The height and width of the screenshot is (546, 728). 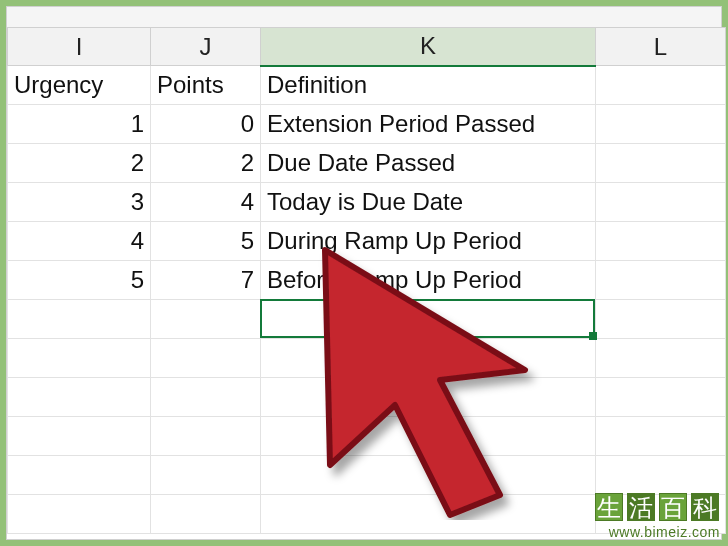 What do you see at coordinates (206, 86) in the screenshot?
I see `header-points: Points` at bounding box center [206, 86].